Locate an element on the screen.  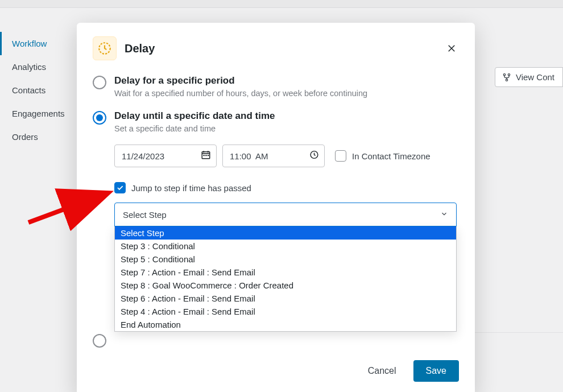
step-select-value: Select Step is located at coordinates (144, 215).